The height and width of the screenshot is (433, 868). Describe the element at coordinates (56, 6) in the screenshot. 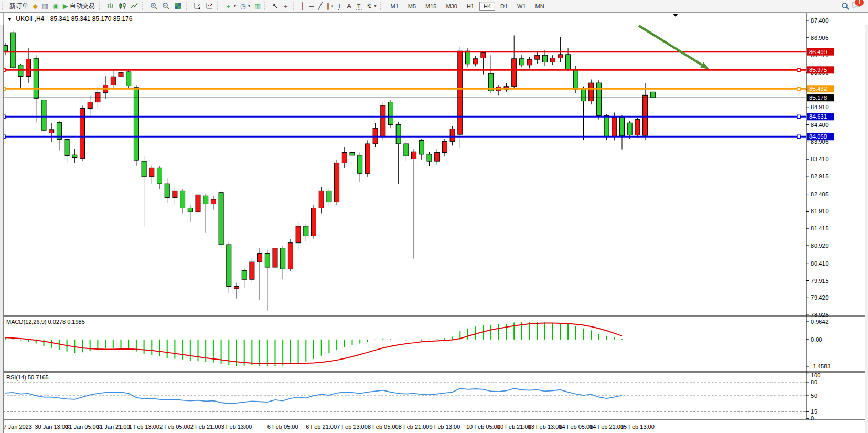

I see `signal-icon: ◉` at that location.